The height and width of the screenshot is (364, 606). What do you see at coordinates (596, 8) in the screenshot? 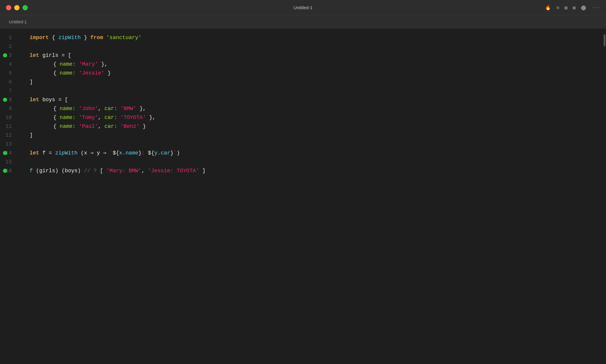
I see `more-icon: ···` at bounding box center [596, 8].